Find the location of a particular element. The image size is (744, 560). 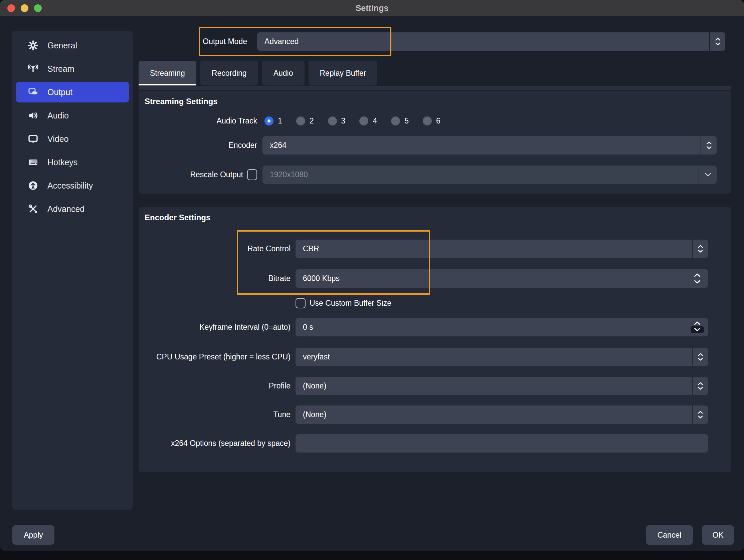

audio-track-option-1: 1 is located at coordinates (273, 121).